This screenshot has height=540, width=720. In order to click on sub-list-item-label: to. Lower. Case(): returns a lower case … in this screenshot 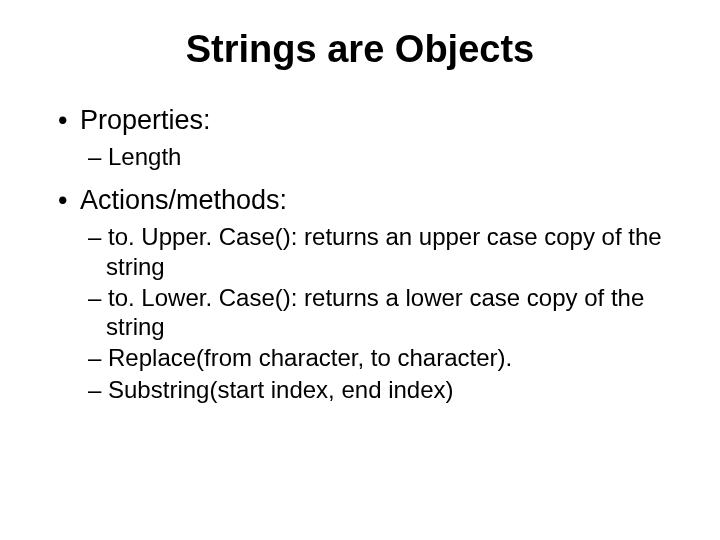, I will do `click(375, 312)`.